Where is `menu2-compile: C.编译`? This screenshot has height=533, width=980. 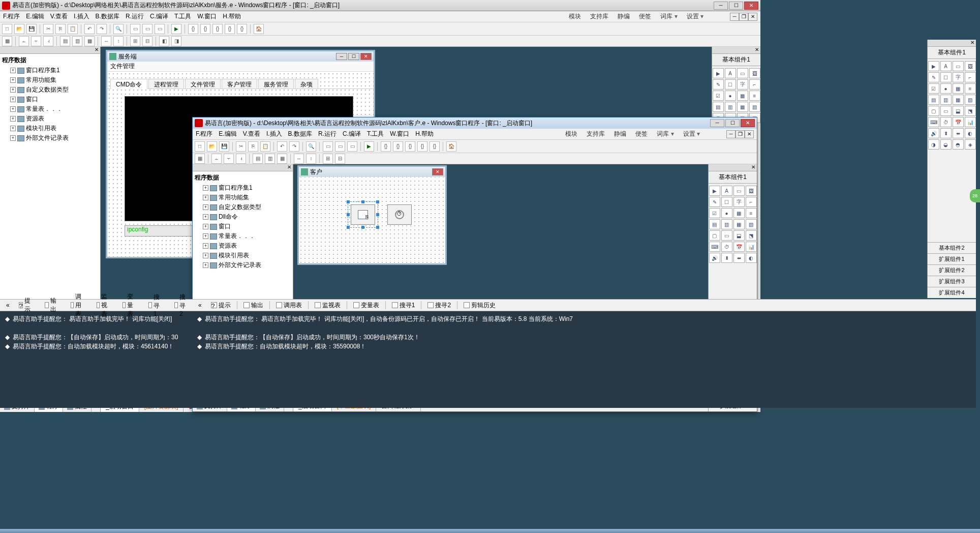 menu2-compile: C.编译 is located at coordinates (352, 134).